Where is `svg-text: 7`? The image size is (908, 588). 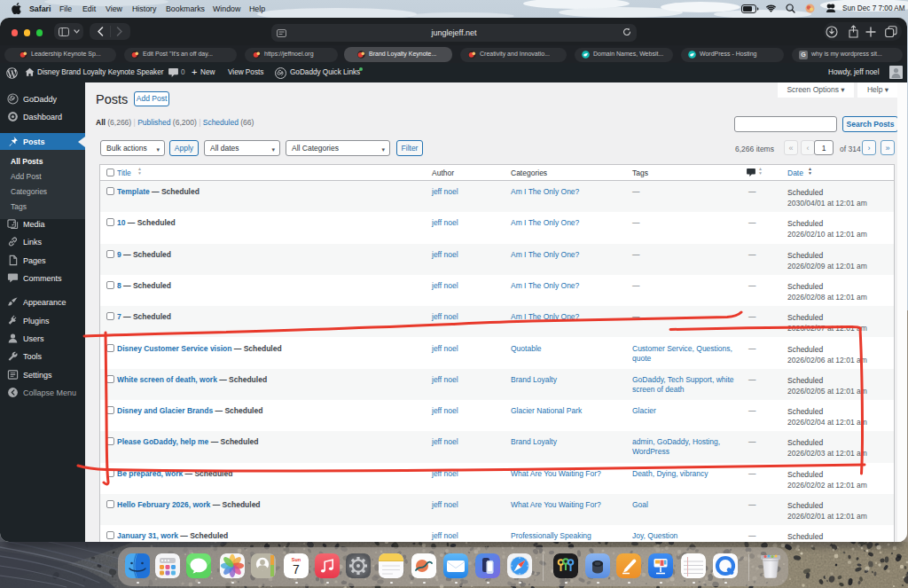
svg-text: 7 is located at coordinates (296, 569).